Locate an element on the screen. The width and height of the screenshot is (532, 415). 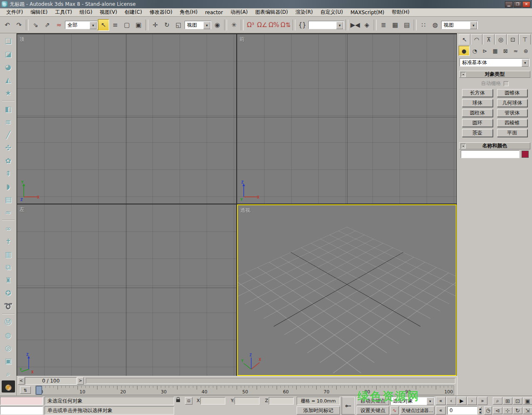
menu-item: MAXScript(M) is located at coordinates (367, 12).